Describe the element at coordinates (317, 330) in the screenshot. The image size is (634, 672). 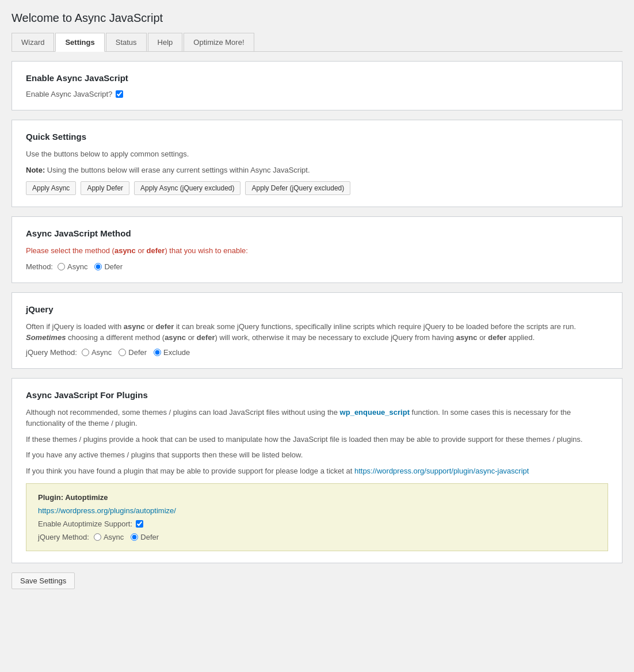
I see `jquery-section: jQuery Often if jQuery is loaded with as…` at that location.